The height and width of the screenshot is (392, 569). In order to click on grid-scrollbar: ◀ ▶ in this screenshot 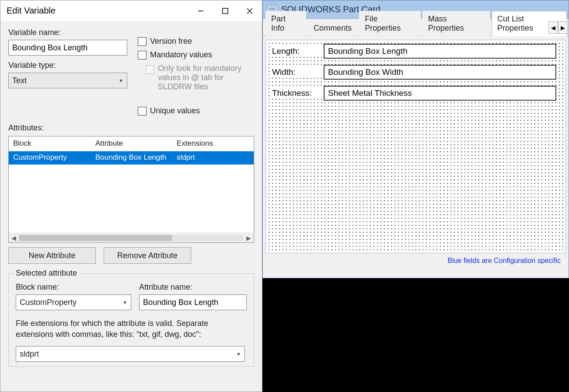, I will do `click(131, 238)`.